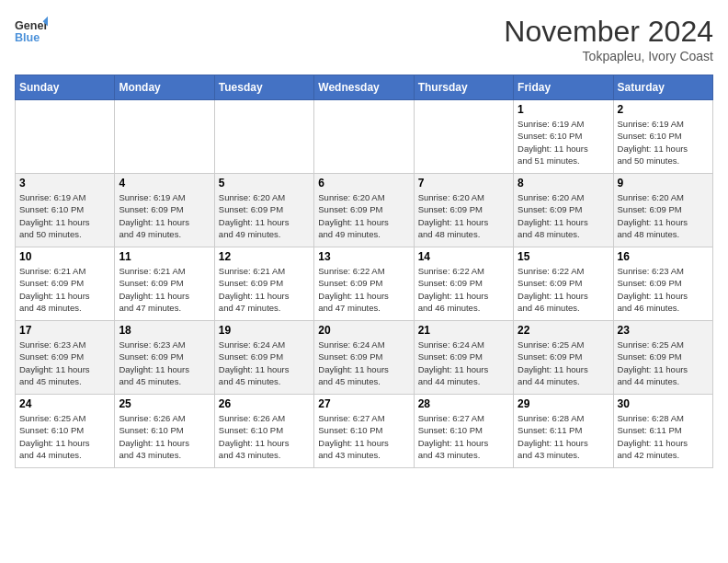 The image size is (728, 563). What do you see at coordinates (364, 88) in the screenshot?
I see `weekday-header-wednesday: Wednesday` at bounding box center [364, 88].